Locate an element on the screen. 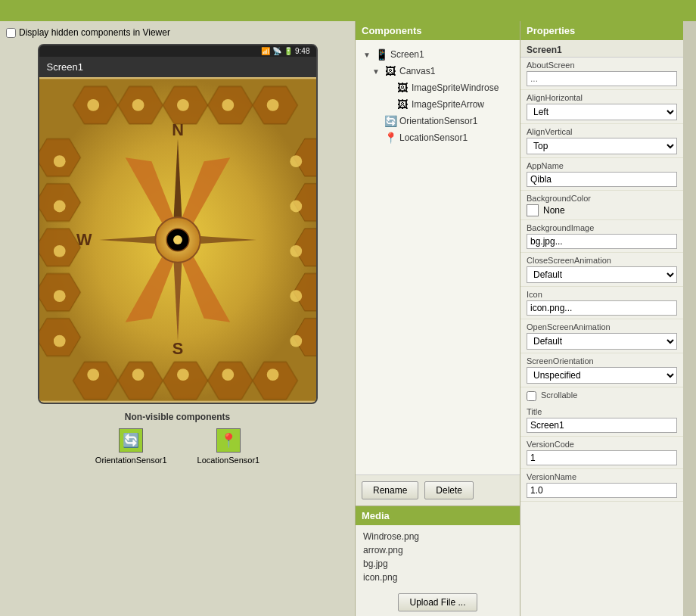 The height and width of the screenshot is (616, 696). properties-header: Properties is located at coordinates (602, 30).